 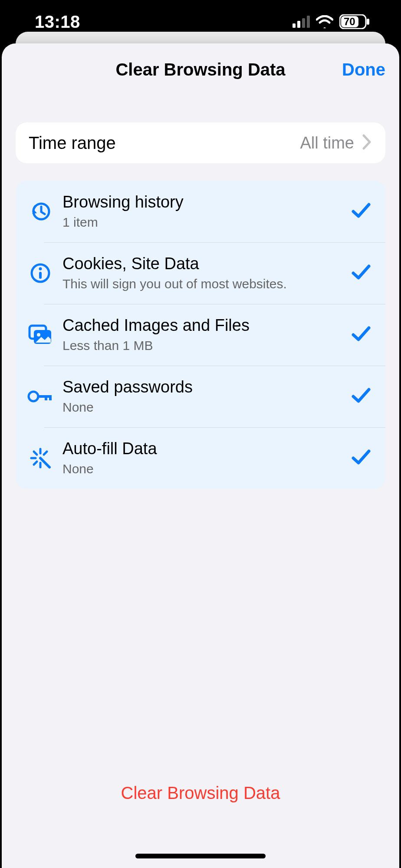 I want to click on time-range-value: All time, so click(x=329, y=143).